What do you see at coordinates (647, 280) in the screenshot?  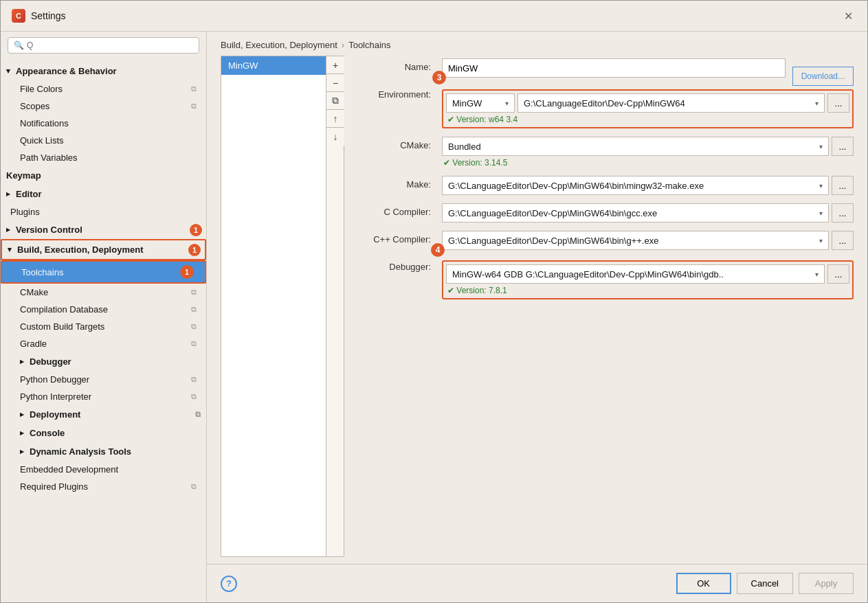 I see `debugger-highlight-wrapper: MinGW-w64 GDB G:\CLanguageEditor\Dev-Cpp…` at bounding box center [647, 280].